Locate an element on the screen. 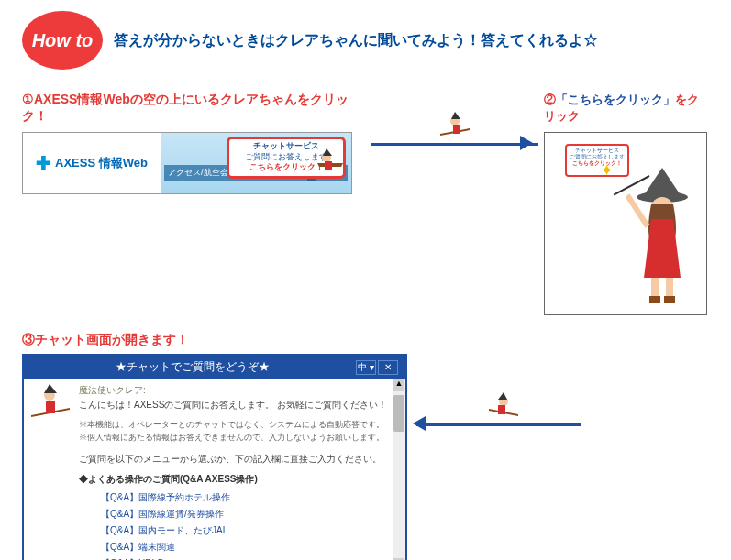 Image resolution: width=731 pixels, height=560 pixels. lang-button: 中 ▾ is located at coordinates (366, 368).